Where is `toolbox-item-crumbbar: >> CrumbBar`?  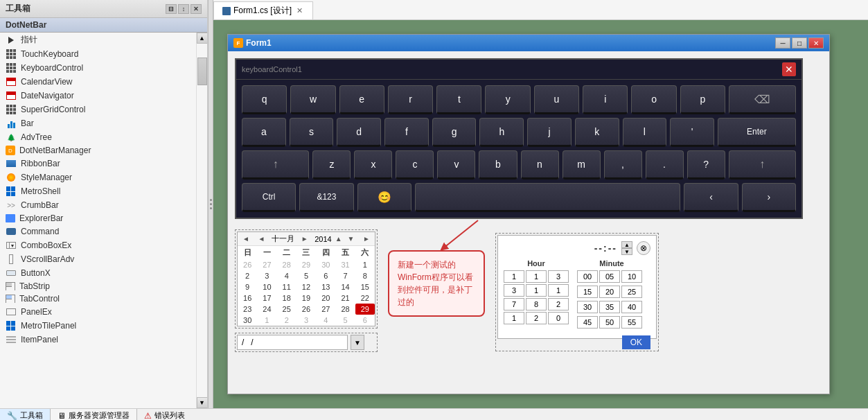 toolbox-item-crumbbar: >> CrumbBar is located at coordinates (98, 205).